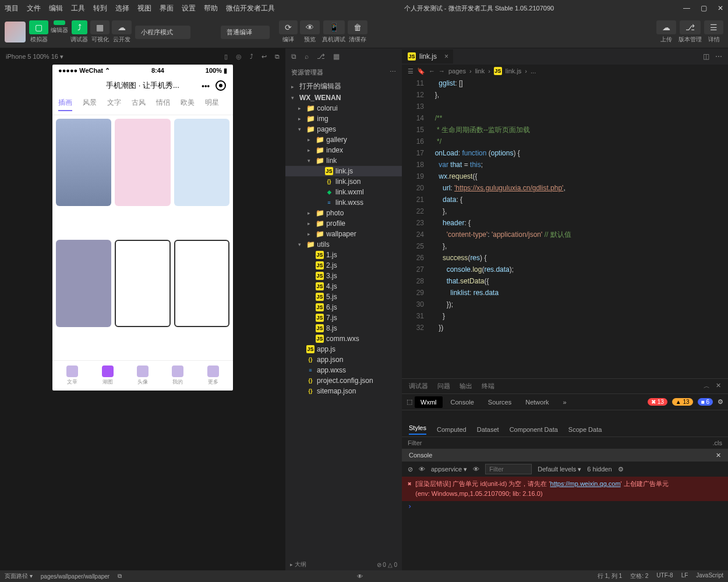 Image resolution: width=728 pixels, height=582 pixels. I want to click on git-icon: ⎇, so click(321, 56).